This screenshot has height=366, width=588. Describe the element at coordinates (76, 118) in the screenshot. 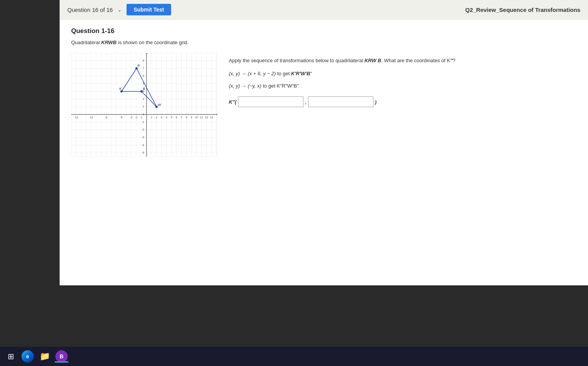

I see `svg-text: -14` at that location.